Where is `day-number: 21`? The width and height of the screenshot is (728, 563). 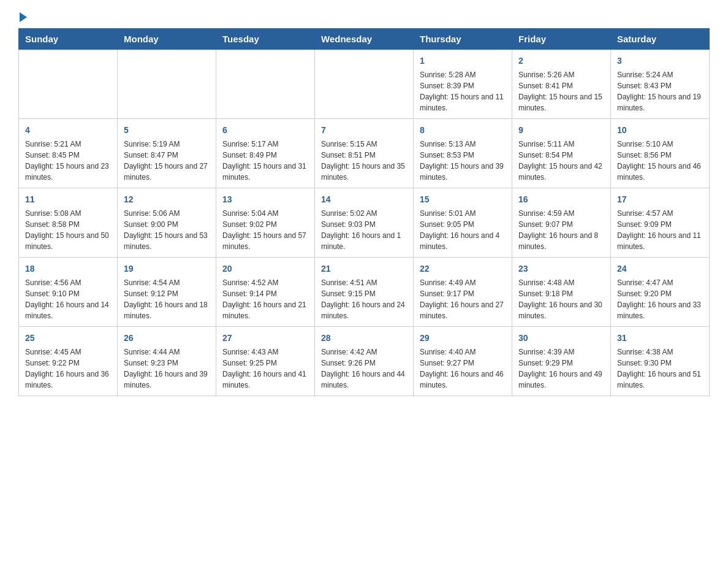 day-number: 21 is located at coordinates (364, 269).